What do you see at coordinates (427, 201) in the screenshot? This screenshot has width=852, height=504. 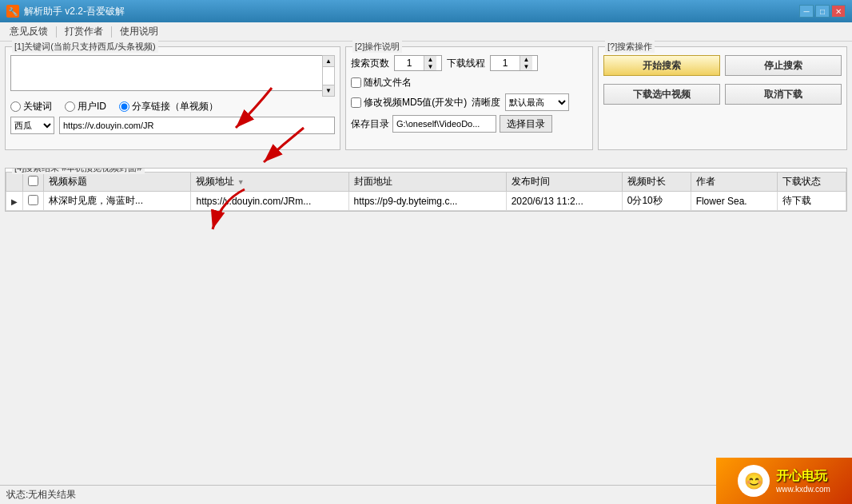 I see `table-row: ▶ 林深时见鹿，海蓝时... https://v.douyin.com/JRm.…` at bounding box center [427, 201].